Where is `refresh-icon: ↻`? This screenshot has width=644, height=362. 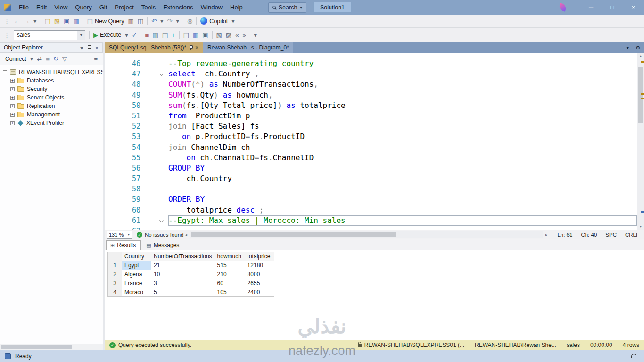 refresh-icon: ↻ is located at coordinates (56, 59).